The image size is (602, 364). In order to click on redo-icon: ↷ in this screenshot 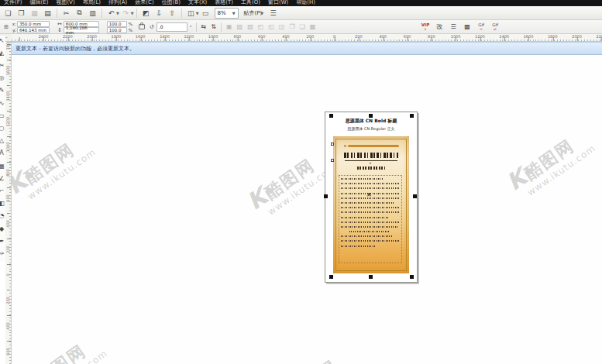, I will do `click(126, 13)`.